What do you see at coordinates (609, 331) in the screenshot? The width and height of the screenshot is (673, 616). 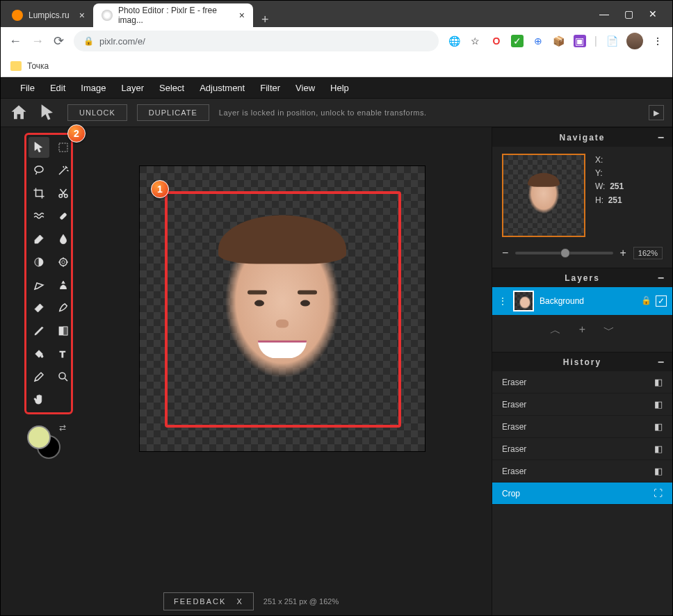 I see `layer-down-button: ﹀` at bounding box center [609, 331].